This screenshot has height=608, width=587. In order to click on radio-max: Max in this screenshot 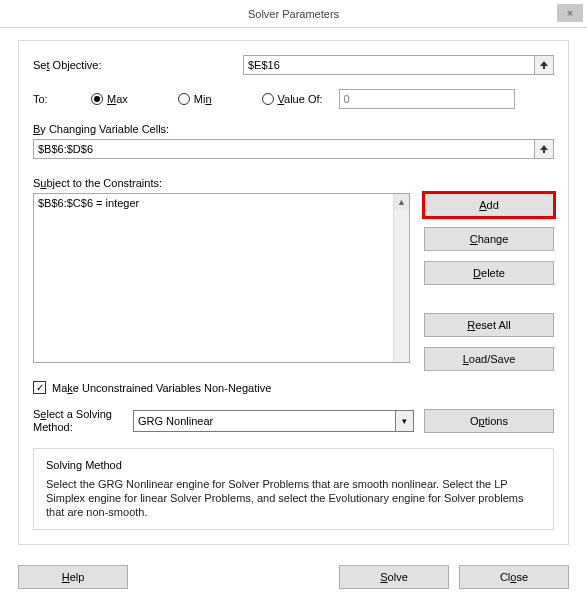, I will do `click(110, 99)`.